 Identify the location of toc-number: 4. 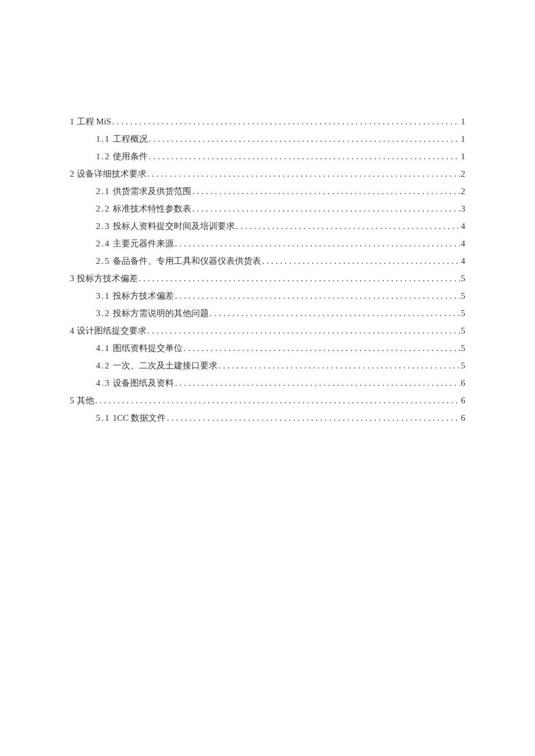
(72, 331).